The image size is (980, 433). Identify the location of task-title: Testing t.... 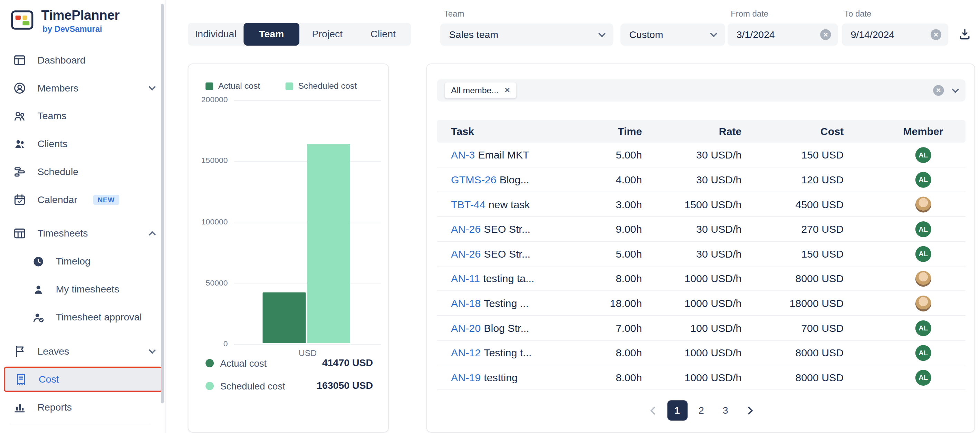
(508, 352).